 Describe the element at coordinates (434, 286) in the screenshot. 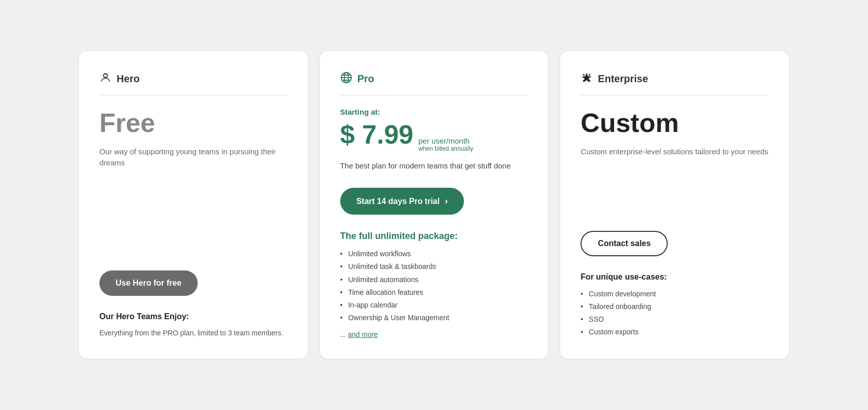

I see `pro-features-list: Unlimited workflows Unlimited task & tas…` at that location.